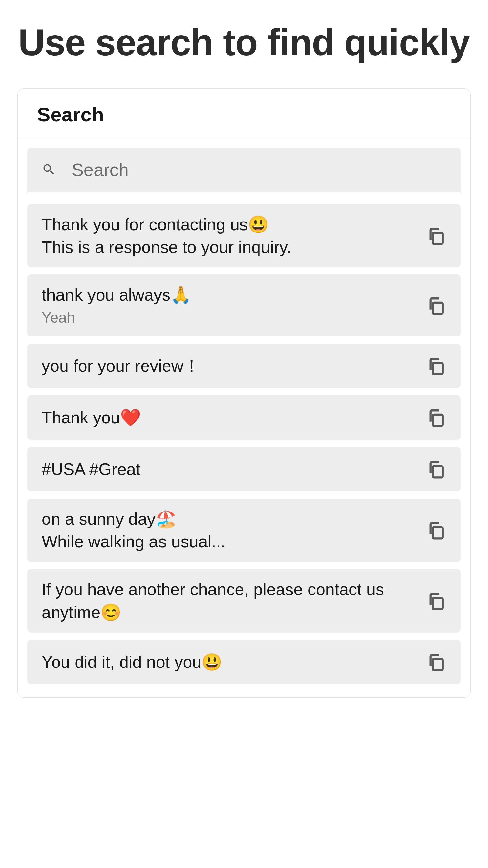 Image resolution: width=488 pixels, height=868 pixels. What do you see at coordinates (228, 469) in the screenshot?
I see `item-primary-text: #USA #Great` at bounding box center [228, 469].